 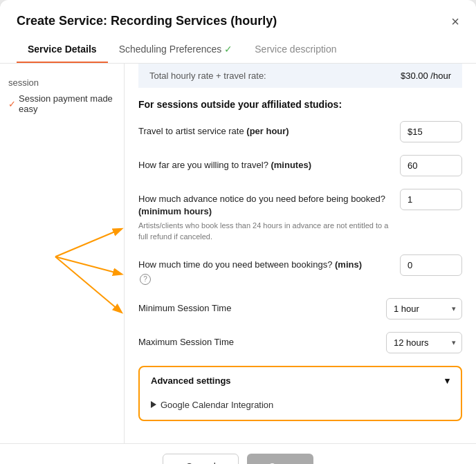 What do you see at coordinates (431, 266) in the screenshot?
I see `time-between-input` at bounding box center [431, 266].